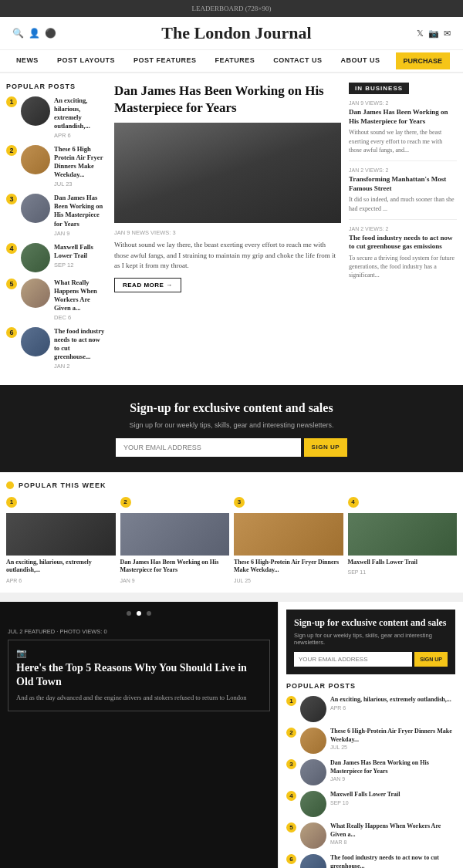 The height and width of the screenshot is (868, 463). Describe the element at coordinates (28, 61) in the screenshot. I see `nav-news: NEWS` at that location.